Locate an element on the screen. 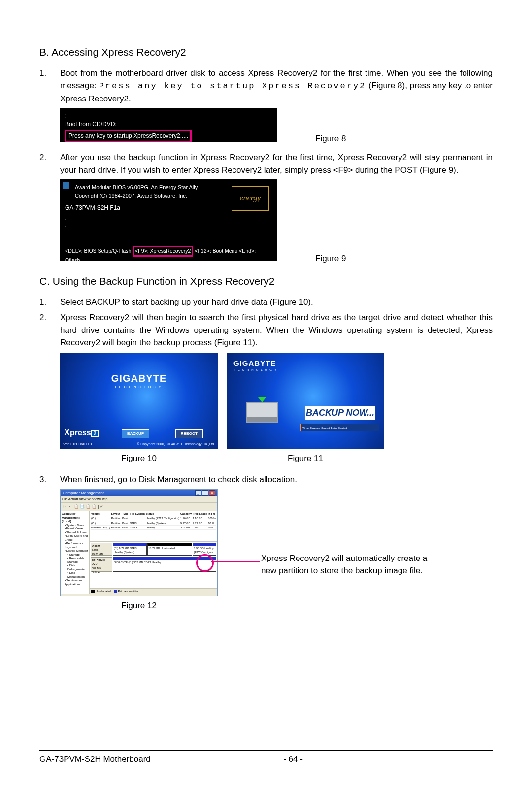 Image resolution: width=532 pixels, height=790 pixels. backup-button: BACKUP is located at coordinates (135, 434).